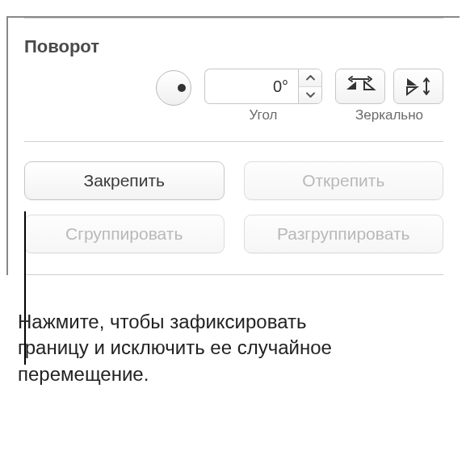  I want to click on angle-input-wrap, so click(263, 86).